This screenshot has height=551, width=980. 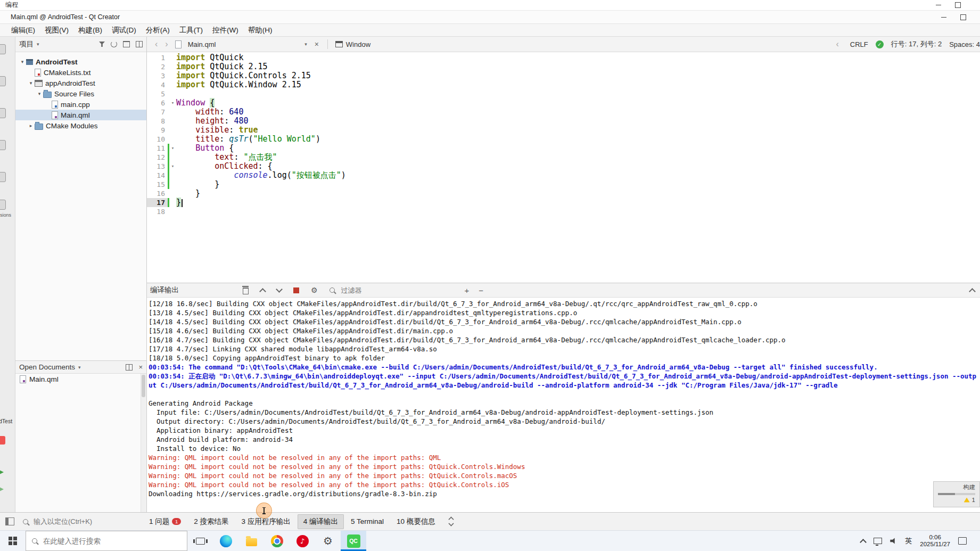 What do you see at coordinates (328, 541) in the screenshot?
I see `taskbar-app-settings: ⚙` at bounding box center [328, 541].